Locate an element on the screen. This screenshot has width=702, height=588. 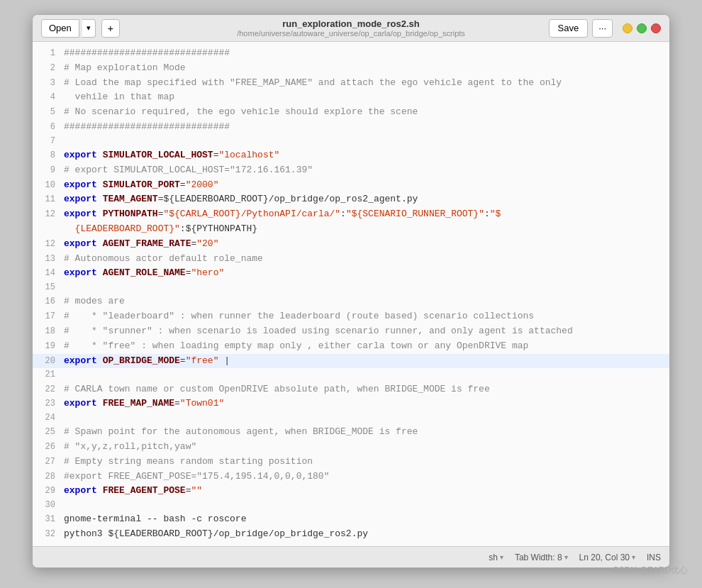
watermark: CSDN @ZARD忧心 is located at coordinates (650, 570).